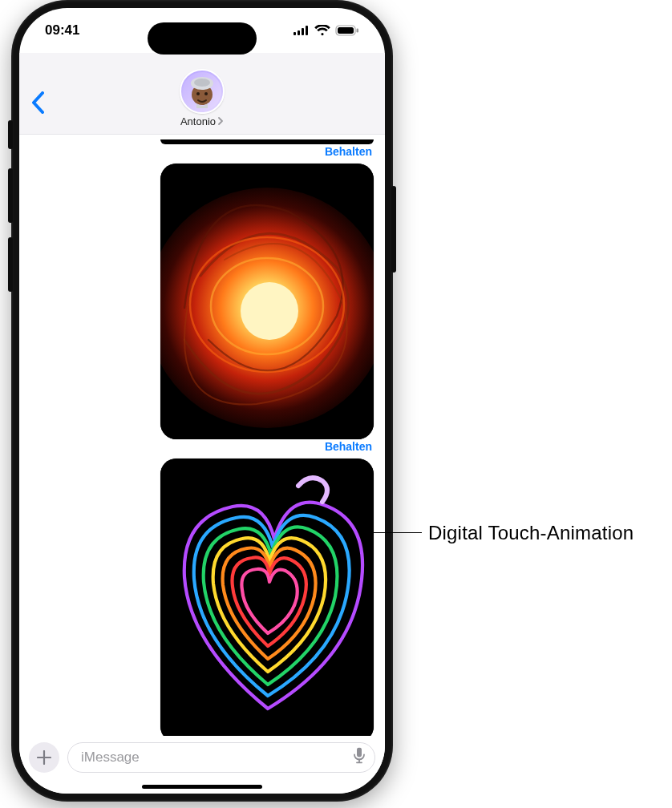 Image resolution: width=672 pixels, height=808 pixels. What do you see at coordinates (221, 122) in the screenshot?
I see `chevron-right-icon` at bounding box center [221, 122].